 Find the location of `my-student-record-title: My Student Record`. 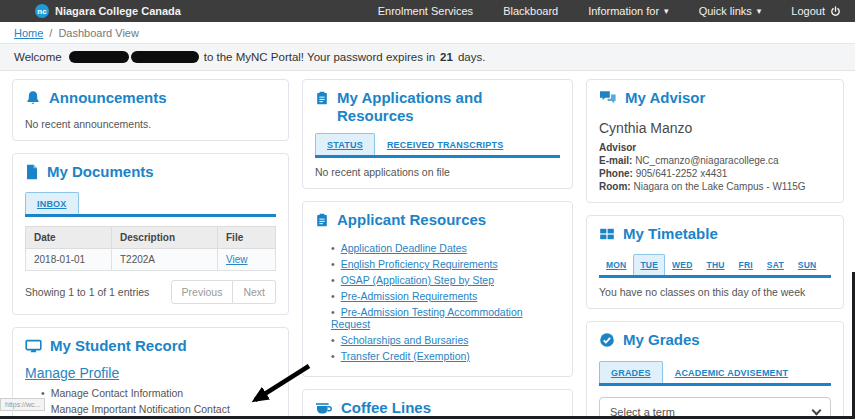

my-student-record-title: My Student Record is located at coordinates (150, 348).